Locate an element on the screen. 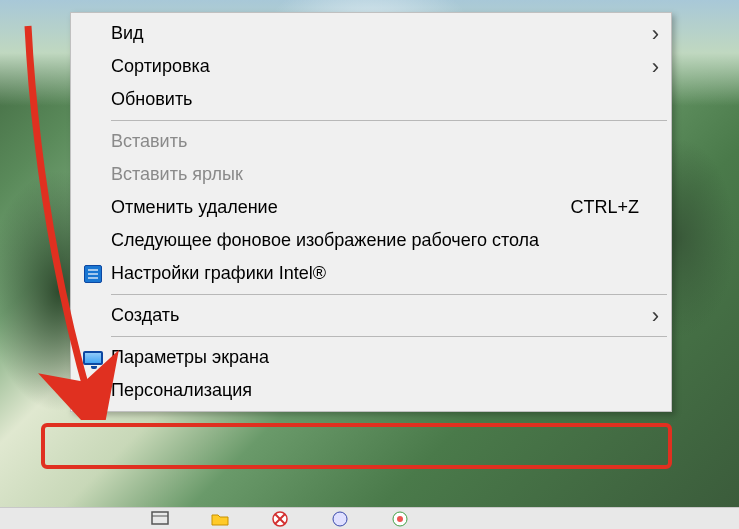  intel-icon is located at coordinates (93, 274).